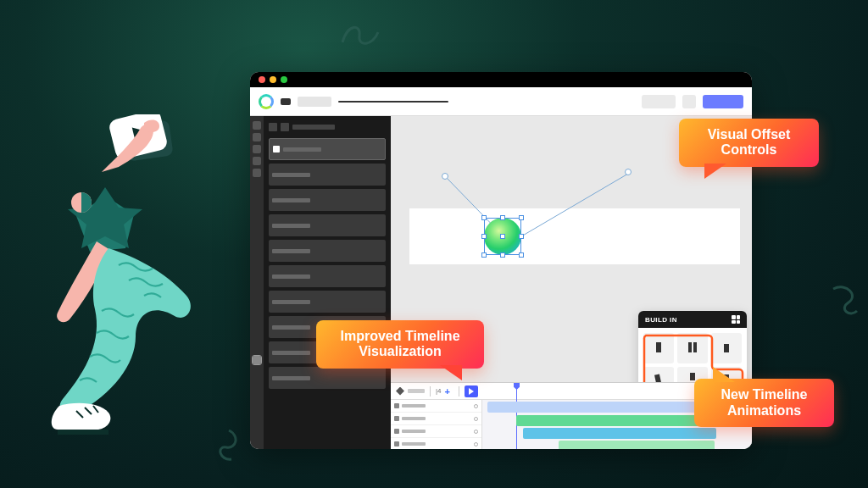 The width and height of the screenshot is (868, 488). Describe the element at coordinates (503, 236) in the screenshot. I see `selection-bounds` at that location.